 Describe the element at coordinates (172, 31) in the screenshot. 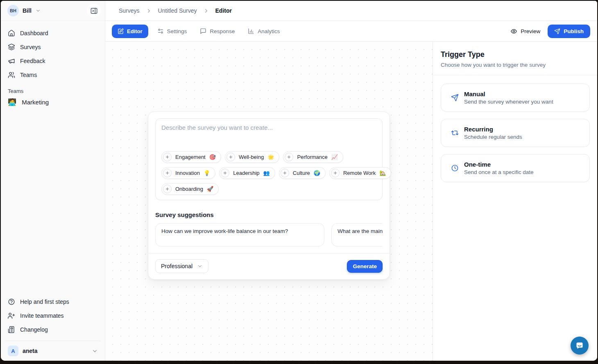

I see `tab-settings: Settings` at that location.